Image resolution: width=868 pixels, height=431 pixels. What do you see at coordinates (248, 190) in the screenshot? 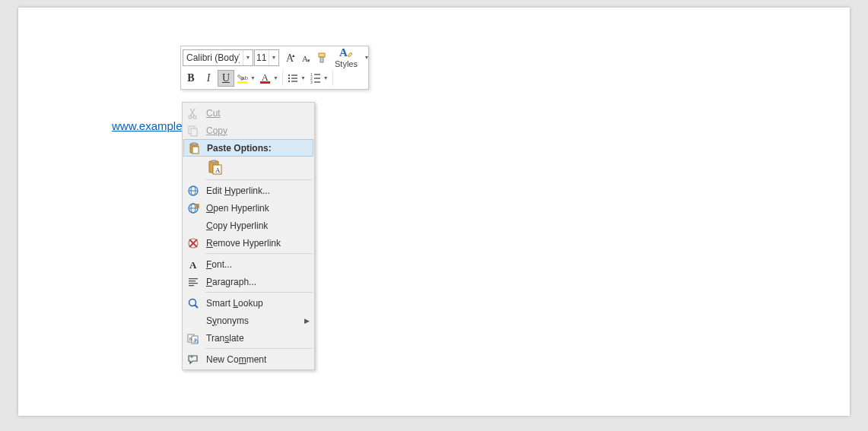
I see `menu-item-edit-hyperlink: Edit Hyperlink...` at bounding box center [248, 190].